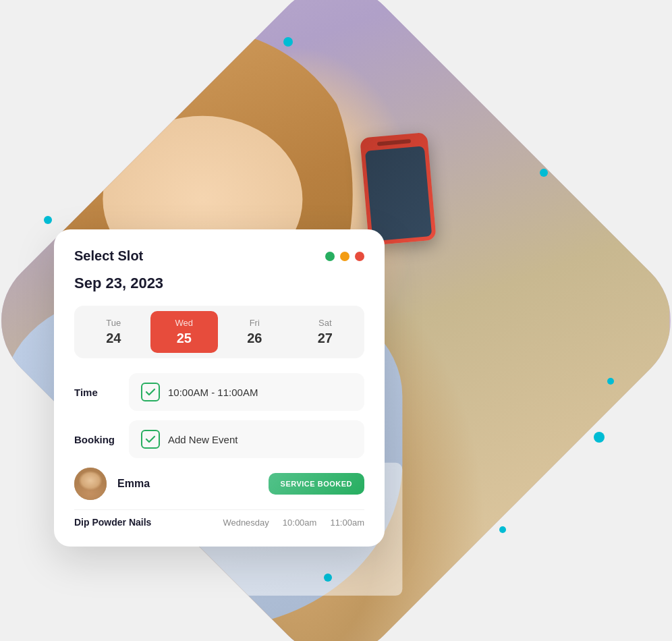 Image resolution: width=672 pixels, height=641 pixels. I want to click on service-booked-button: SERVICE BOOKED, so click(316, 484).